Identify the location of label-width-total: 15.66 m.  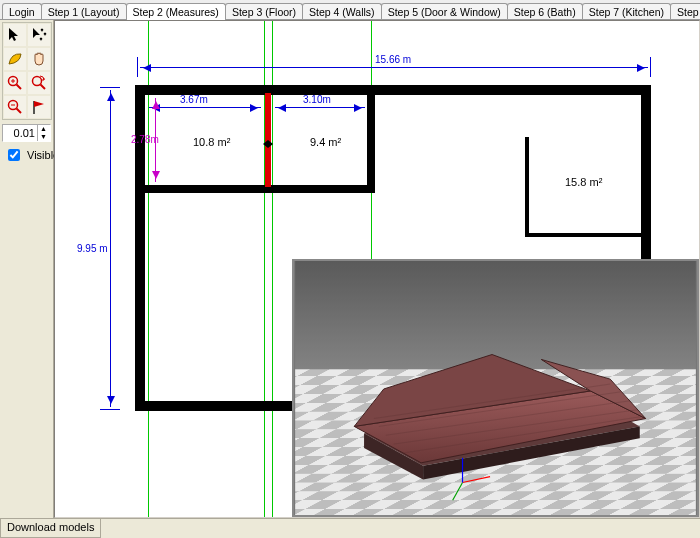
(393, 60).